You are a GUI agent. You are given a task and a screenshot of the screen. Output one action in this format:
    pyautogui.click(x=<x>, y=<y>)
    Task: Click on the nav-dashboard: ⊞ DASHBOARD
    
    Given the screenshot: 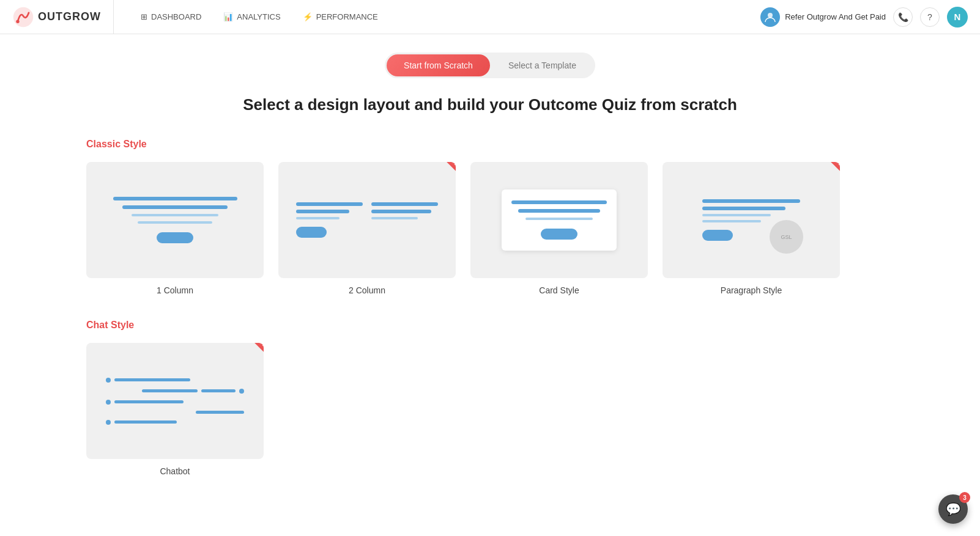 What is the action you would take?
    pyautogui.click(x=171, y=17)
    